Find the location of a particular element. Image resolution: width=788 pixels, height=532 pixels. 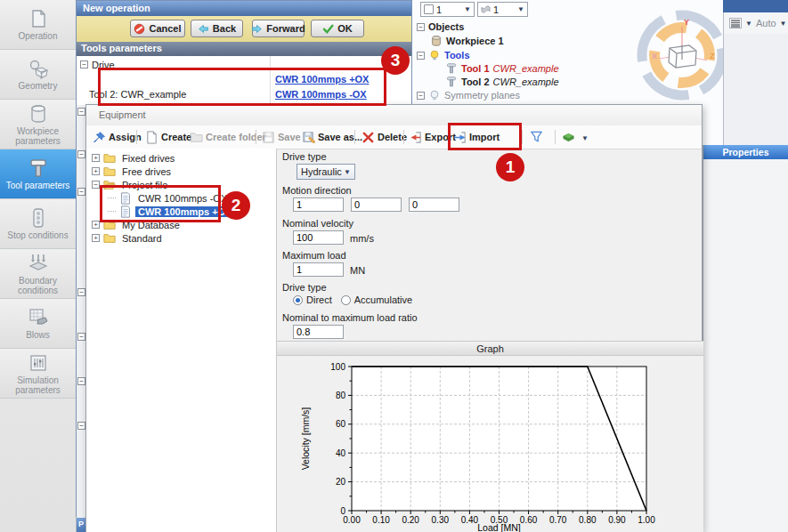

x-tick-label: 0.20 is located at coordinates (410, 520).